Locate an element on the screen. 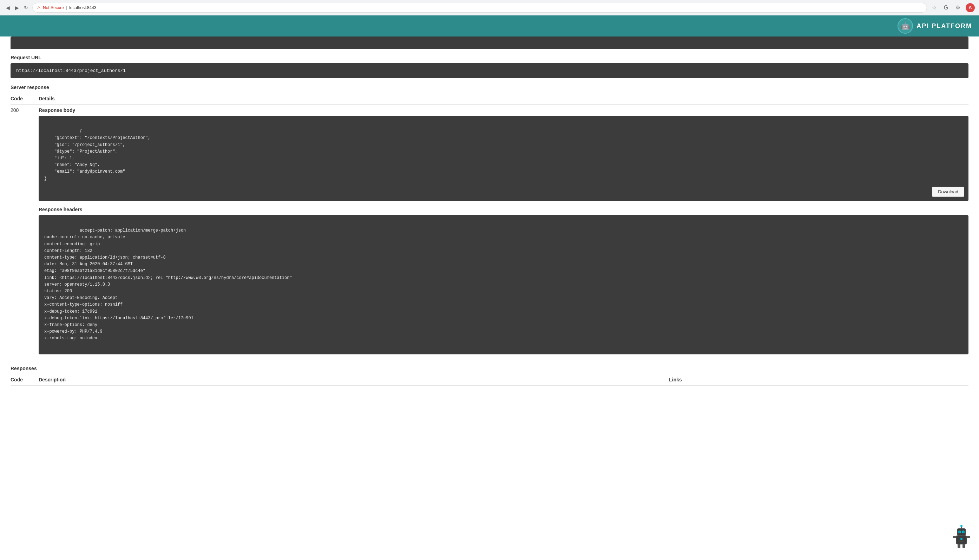 The image size is (979, 560). collapsed-top-bar is located at coordinates (490, 43).